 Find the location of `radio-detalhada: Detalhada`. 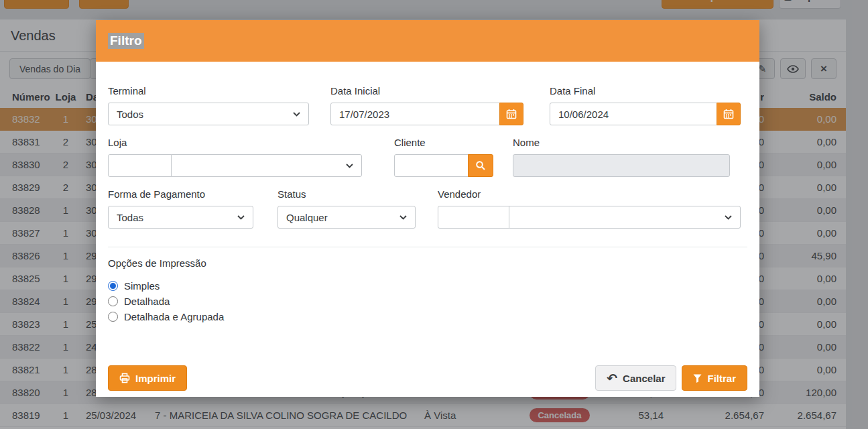

radio-detalhada: Detalhada is located at coordinates (166, 302).